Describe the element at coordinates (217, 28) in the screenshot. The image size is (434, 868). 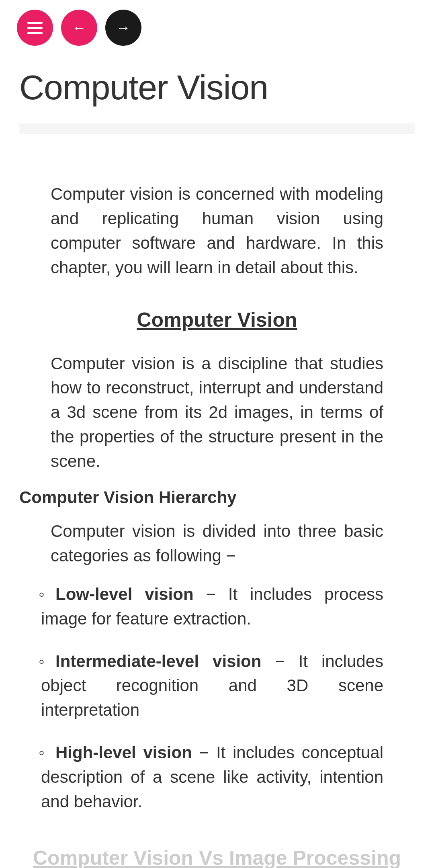
I see `top-navigation: ← →` at that location.